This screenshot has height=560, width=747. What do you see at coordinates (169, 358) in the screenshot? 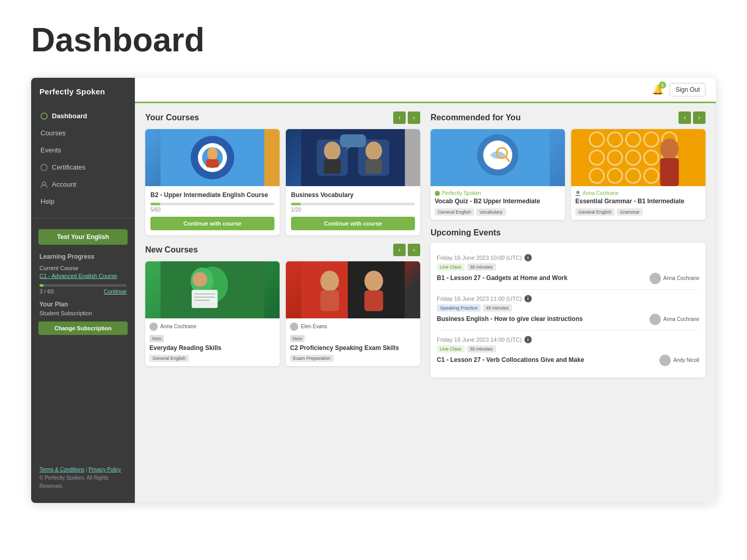
I see `new-card-reading-tag: General English` at bounding box center [169, 358].